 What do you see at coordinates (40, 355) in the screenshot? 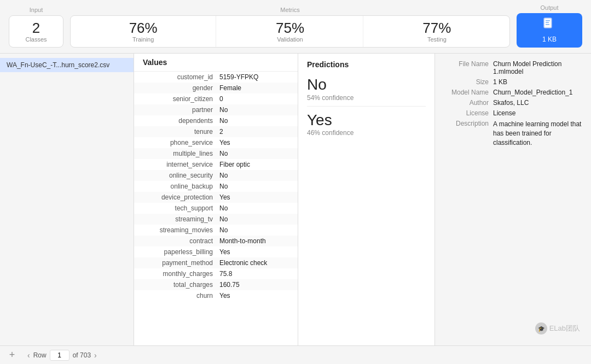
I see `row-label: Row` at bounding box center [40, 355].